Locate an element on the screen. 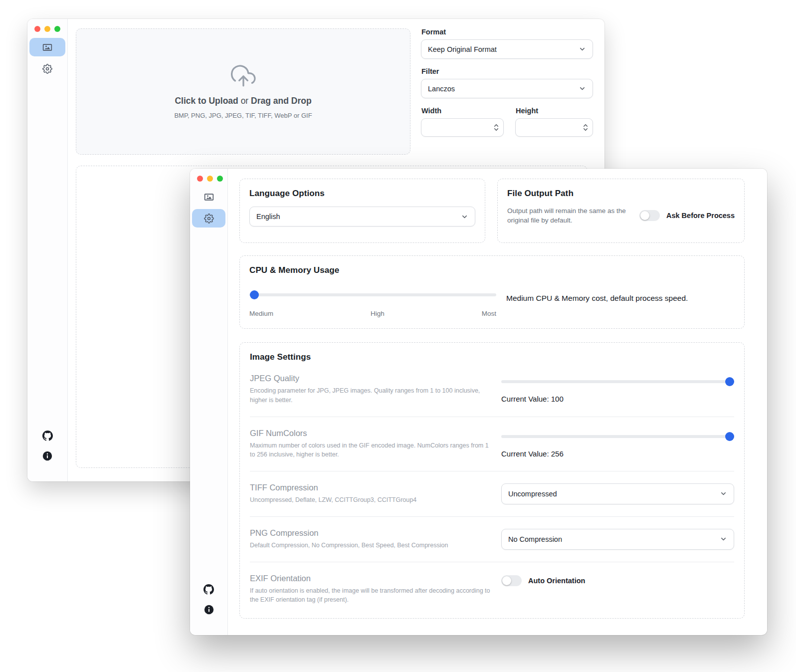 The width and height of the screenshot is (796, 672). exif-orientation-row: EXIF Orientation If auto orientation is … is located at coordinates (492, 590).